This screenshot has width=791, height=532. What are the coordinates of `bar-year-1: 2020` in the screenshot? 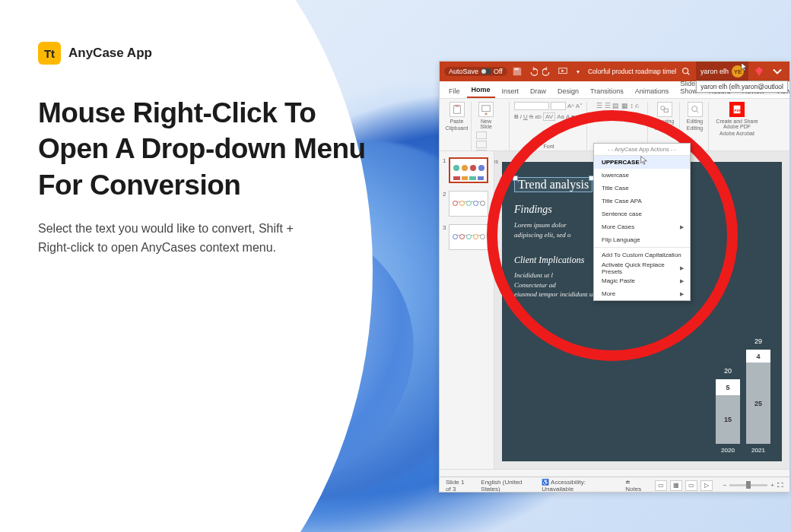 It's located at (728, 448).